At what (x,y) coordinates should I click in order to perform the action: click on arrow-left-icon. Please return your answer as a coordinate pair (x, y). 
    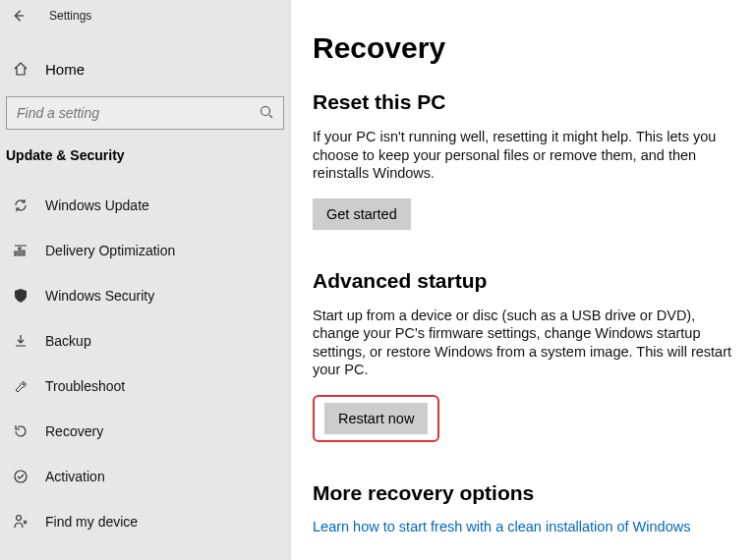
    Looking at the image, I should click on (18, 16).